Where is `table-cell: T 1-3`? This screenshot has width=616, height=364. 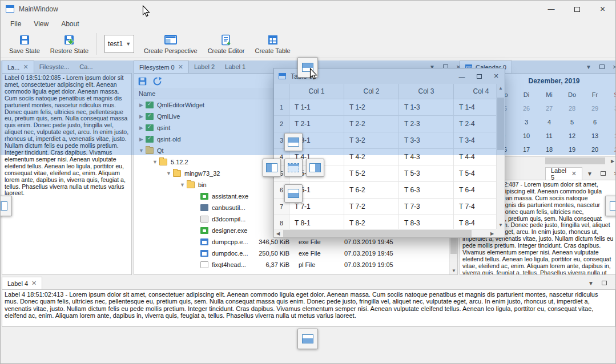
table-cell: T 1-3 is located at coordinates (426, 107).